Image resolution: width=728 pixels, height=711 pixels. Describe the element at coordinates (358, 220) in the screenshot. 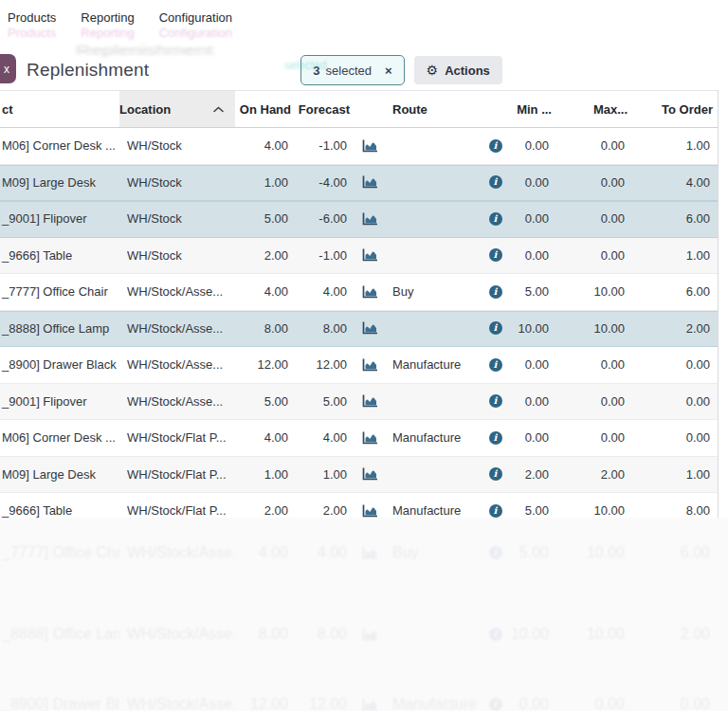

I see `table-row: _9001] Flipover WH/Stock 5.00 -6.00 i 0.…` at that location.